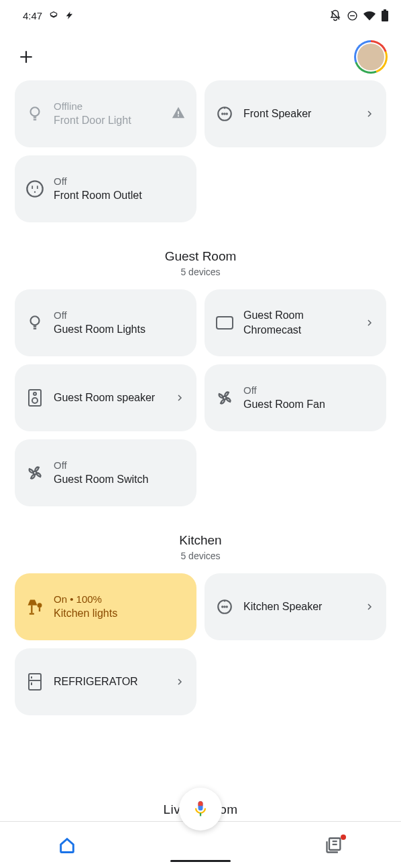 This screenshot has width=401, height=868. I want to click on status-bar: 4:47, so click(200, 13).